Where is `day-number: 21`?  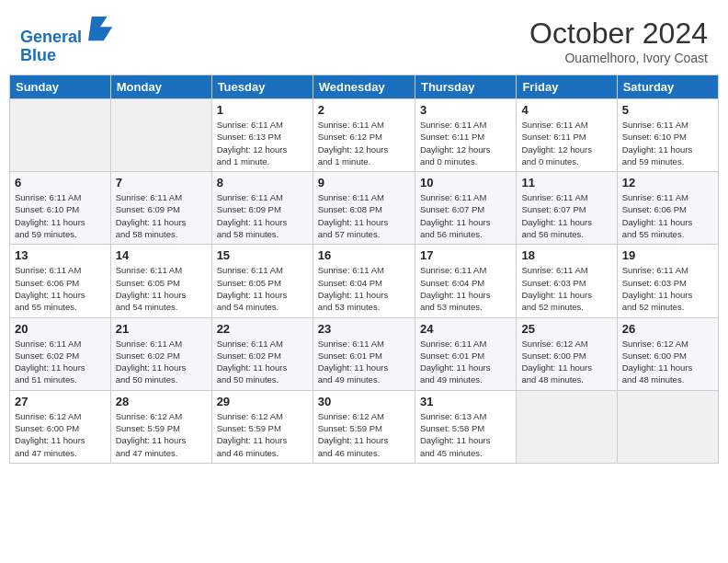 day-number: 21 is located at coordinates (162, 329).